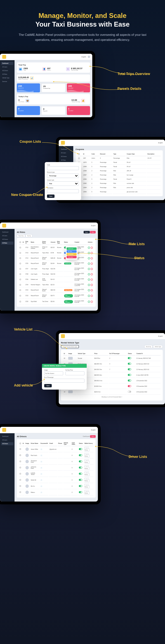 This screenshot has width=165, height=644. I want to click on next-button: Next >, so click(120, 397).